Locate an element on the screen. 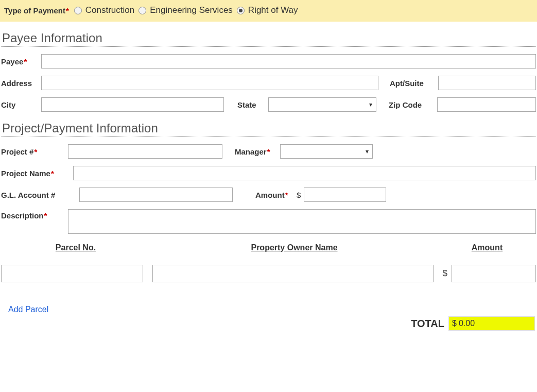 Image resolution: width=537 pixels, height=392 pixels. address-label: Address is located at coordinates (21, 83).